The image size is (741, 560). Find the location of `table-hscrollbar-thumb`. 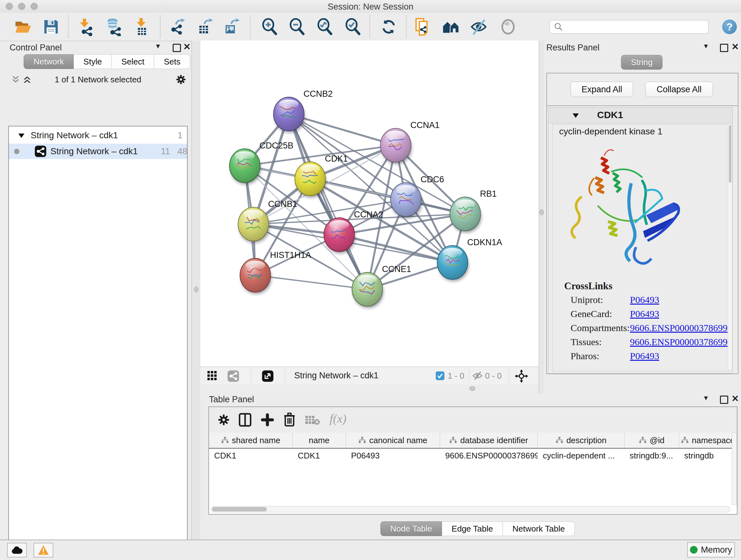

table-hscrollbar-thumb is located at coordinates (239, 509).